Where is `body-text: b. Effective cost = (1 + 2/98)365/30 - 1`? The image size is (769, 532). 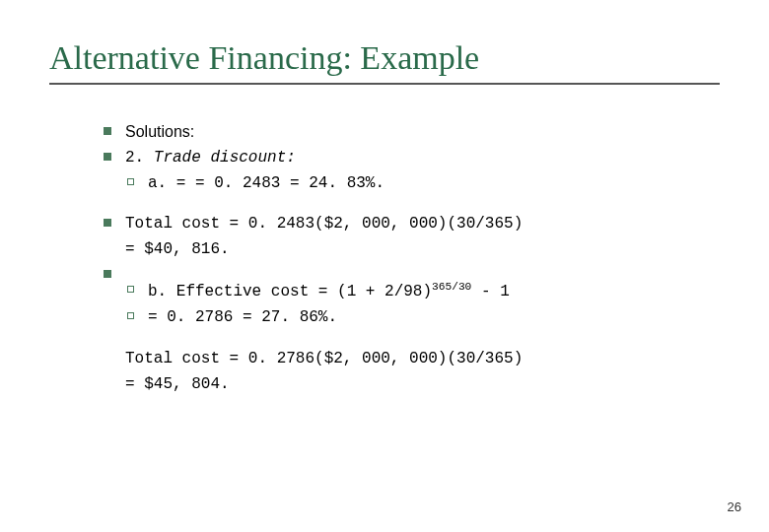
body-text: b. Effective cost = (1 + 2/98)365/30 - 1 is located at coordinates (329, 292).